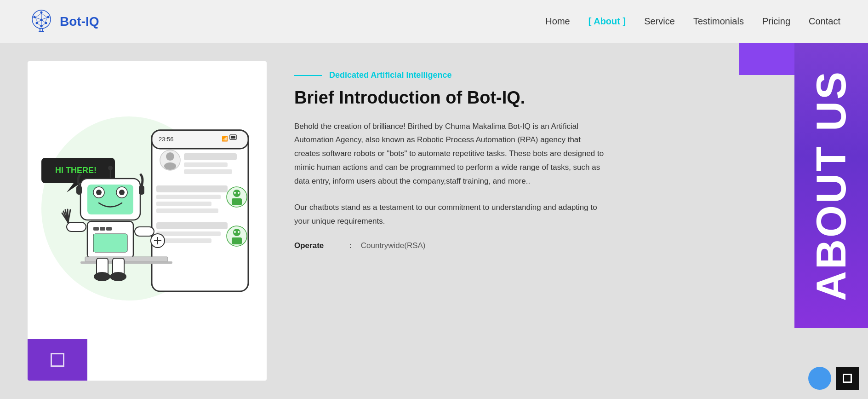 This screenshot has height=399, width=868. Describe the element at coordinates (76, 170) in the screenshot. I see `svg-text: HI THERE!` at that location.